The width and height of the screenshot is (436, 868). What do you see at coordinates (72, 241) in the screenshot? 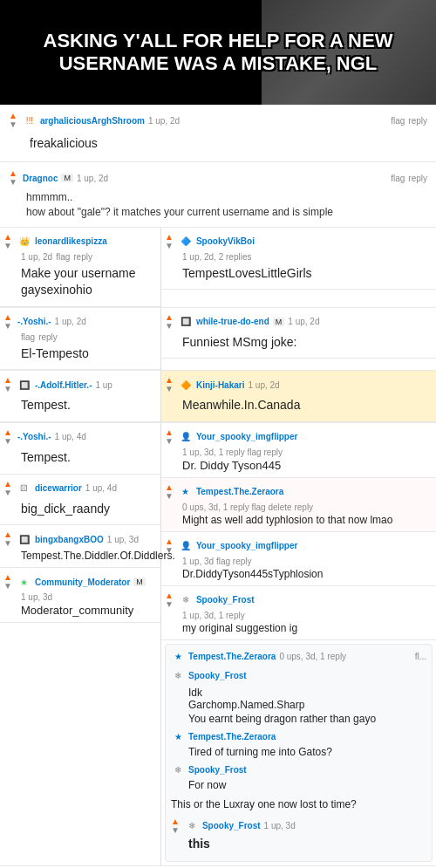
I see `username: leonardlikespizza` at bounding box center [72, 241].